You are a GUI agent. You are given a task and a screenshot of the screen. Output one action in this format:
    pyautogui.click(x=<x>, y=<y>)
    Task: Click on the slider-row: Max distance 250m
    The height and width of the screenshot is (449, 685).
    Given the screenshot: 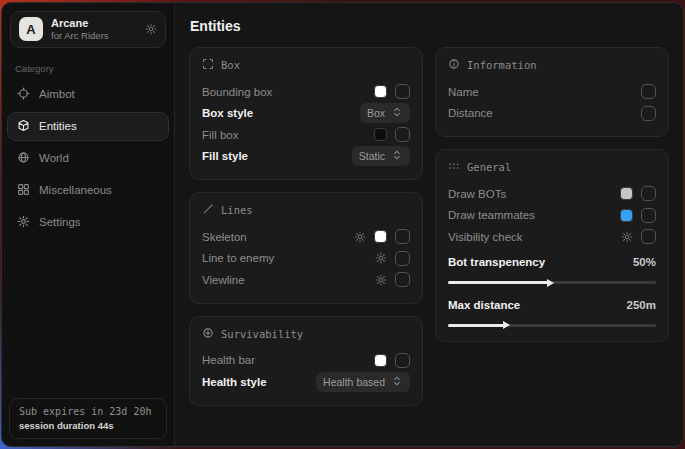 What is the action you would take?
    pyautogui.click(x=552, y=305)
    